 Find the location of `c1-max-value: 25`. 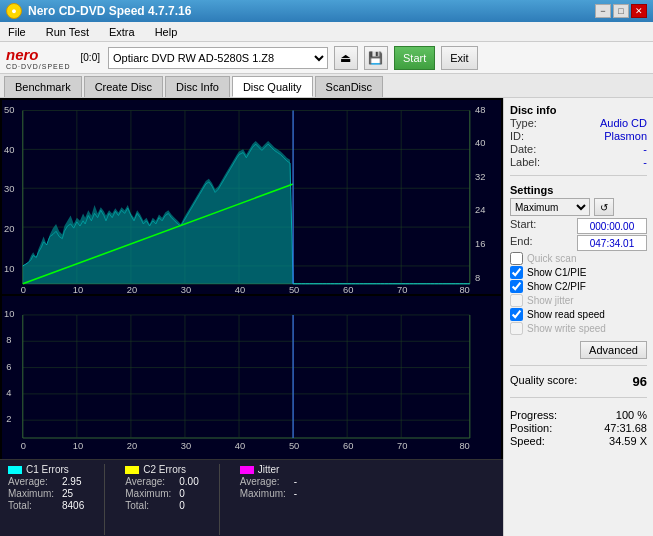

c1-max-value: 25 is located at coordinates (68, 494).